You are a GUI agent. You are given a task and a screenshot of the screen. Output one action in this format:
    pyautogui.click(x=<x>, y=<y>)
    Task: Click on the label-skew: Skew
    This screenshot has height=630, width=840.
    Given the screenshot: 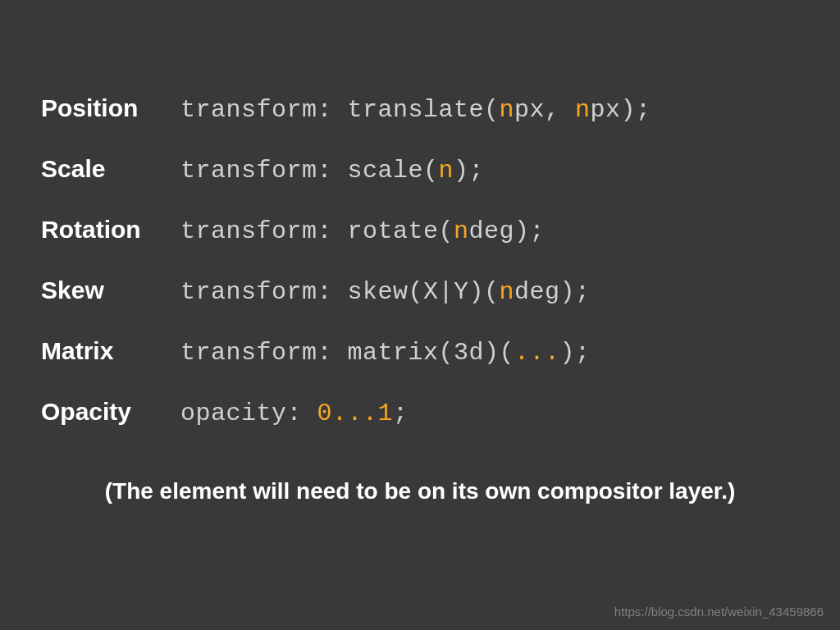 What is the action you would take?
    pyautogui.click(x=111, y=290)
    